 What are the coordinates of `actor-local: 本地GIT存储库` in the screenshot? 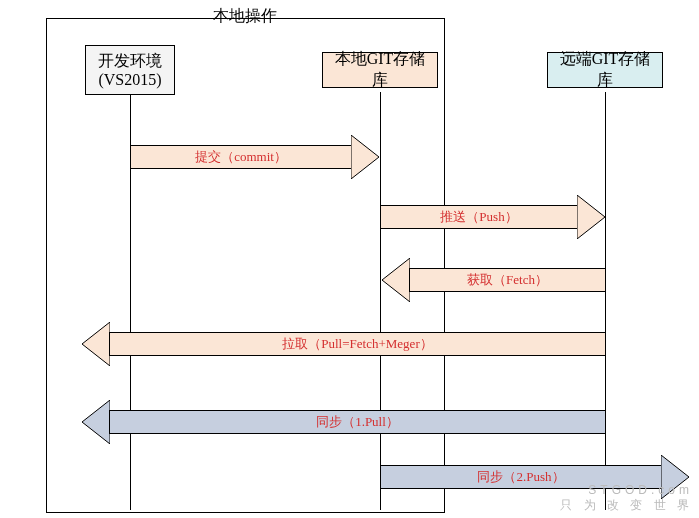 It's located at (380, 70).